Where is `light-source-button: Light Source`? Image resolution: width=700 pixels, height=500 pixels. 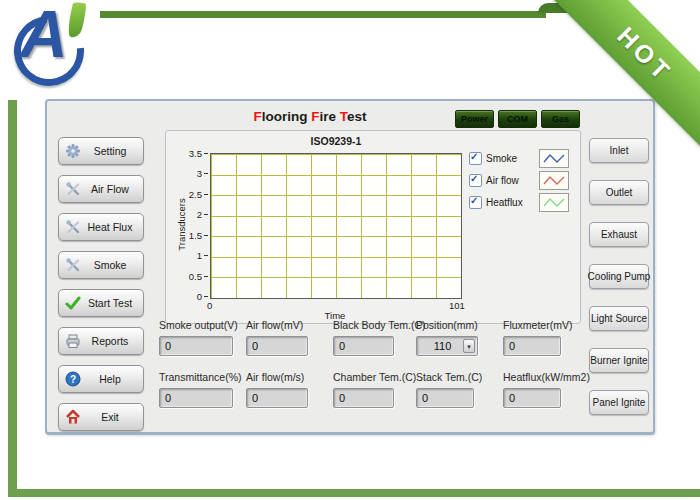
light-source-button: Light Source is located at coordinates (619, 318).